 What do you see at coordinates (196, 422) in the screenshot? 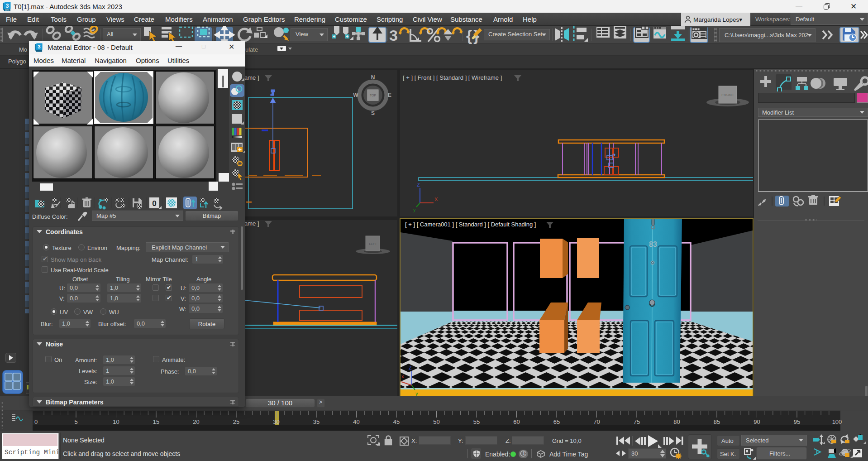
I see `svg-text: 20` at bounding box center [196, 422].